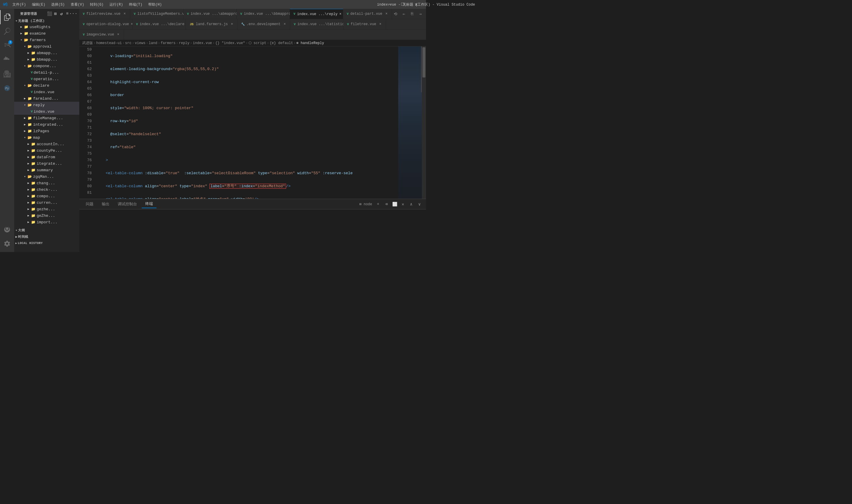  What do you see at coordinates (47, 66) in the screenshot?
I see `sidebar-item-compone: ▾ 📂 compone...` at bounding box center [47, 66].